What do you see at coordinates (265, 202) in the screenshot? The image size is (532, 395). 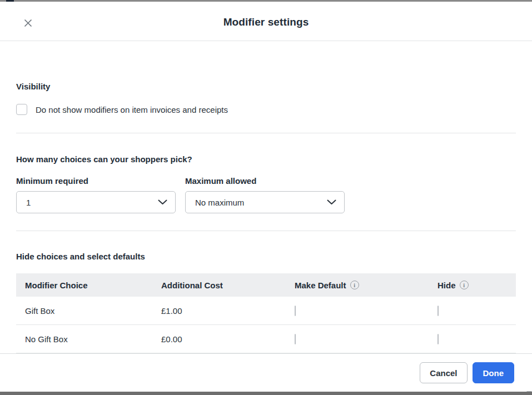 I see `maximum-allowed-select: No maximum` at bounding box center [265, 202].